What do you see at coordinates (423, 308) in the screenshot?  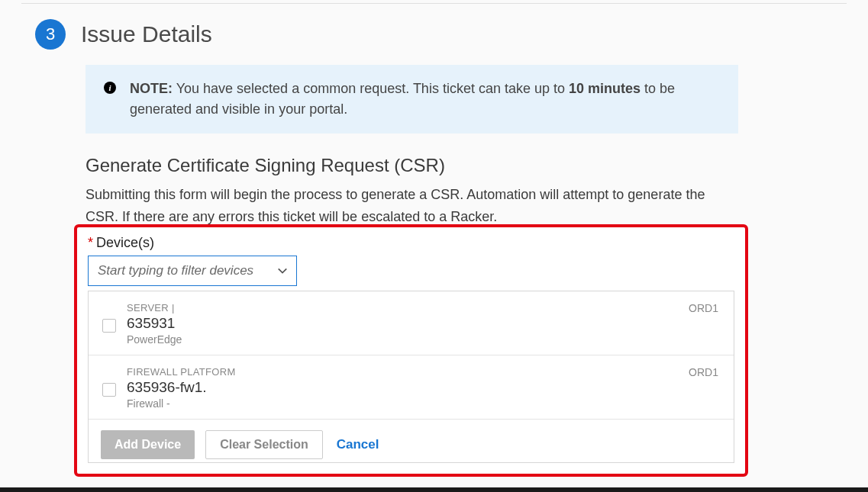 I see `device-type: SERVER |` at bounding box center [423, 308].